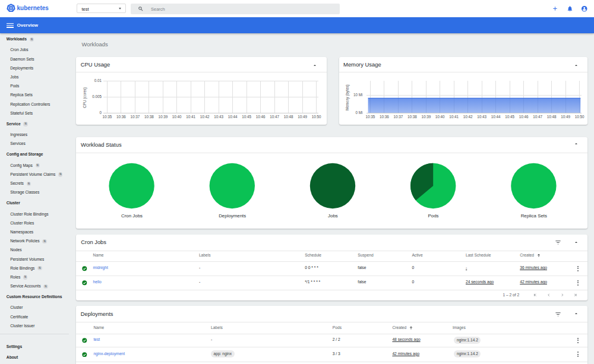  What do you see at coordinates (101, 113) in the screenshot?
I see `svg-text: 0` at bounding box center [101, 113].